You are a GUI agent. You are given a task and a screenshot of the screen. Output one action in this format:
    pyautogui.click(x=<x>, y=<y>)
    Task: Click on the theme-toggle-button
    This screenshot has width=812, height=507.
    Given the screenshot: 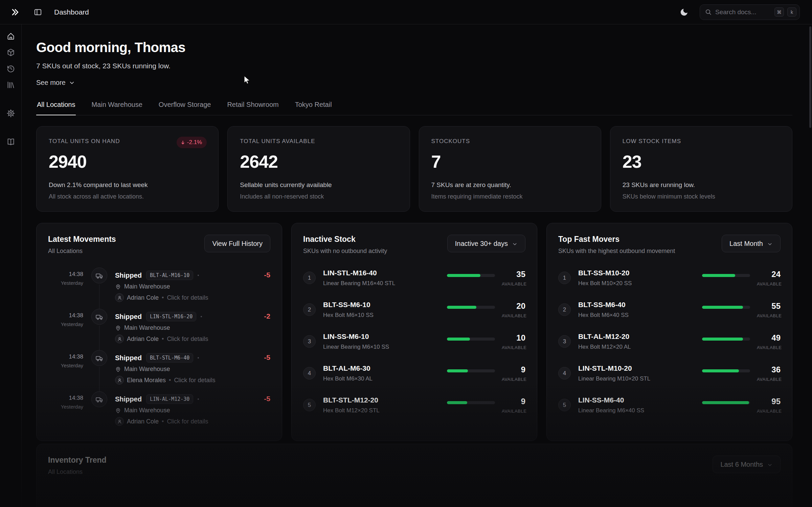 What is the action you would take?
    pyautogui.click(x=684, y=12)
    